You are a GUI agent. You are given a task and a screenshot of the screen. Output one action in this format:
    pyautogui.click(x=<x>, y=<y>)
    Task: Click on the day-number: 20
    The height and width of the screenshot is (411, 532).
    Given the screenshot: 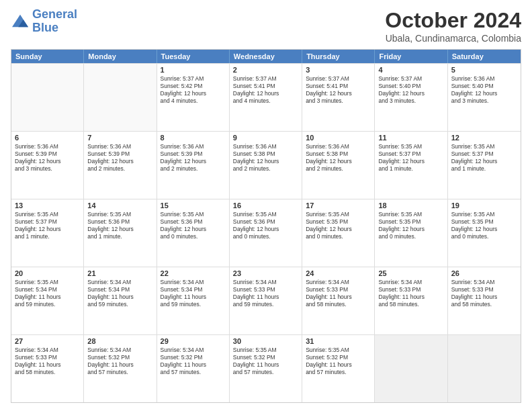 What is the action you would take?
    pyautogui.click(x=47, y=273)
    